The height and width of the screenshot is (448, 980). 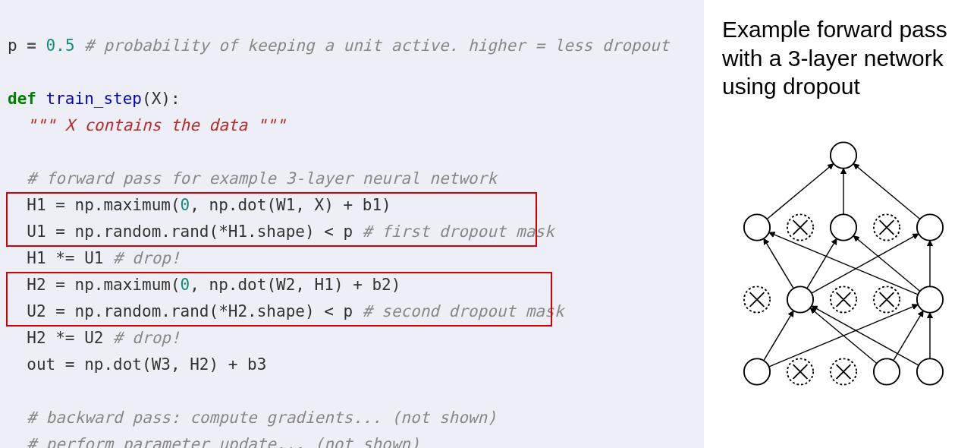 What do you see at coordinates (338, 46) in the screenshot?
I see `code-line: p = 0.5 # probability of keeping a unit …` at bounding box center [338, 46].